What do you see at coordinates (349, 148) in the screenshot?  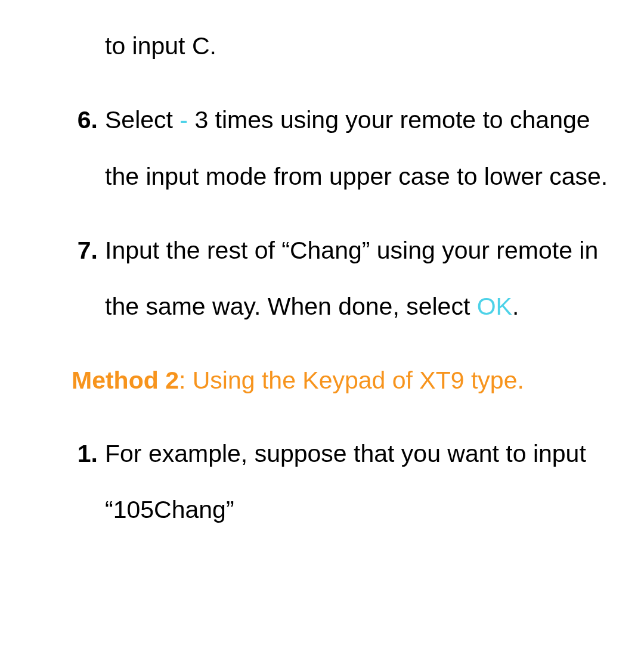 I see `list-item-6: 6. Select - 3 times using your remote to…` at bounding box center [349, 148].